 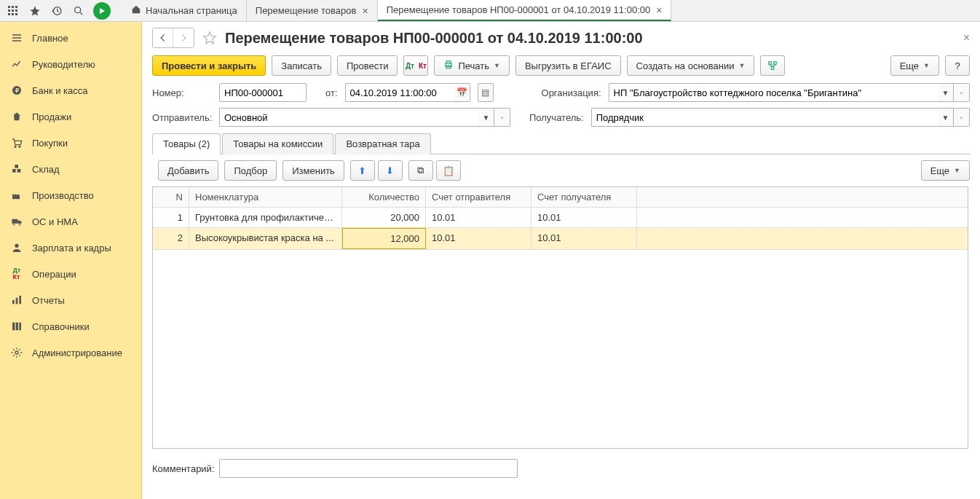 What do you see at coordinates (13, 11) in the screenshot?
I see `apps-icon` at bounding box center [13, 11].